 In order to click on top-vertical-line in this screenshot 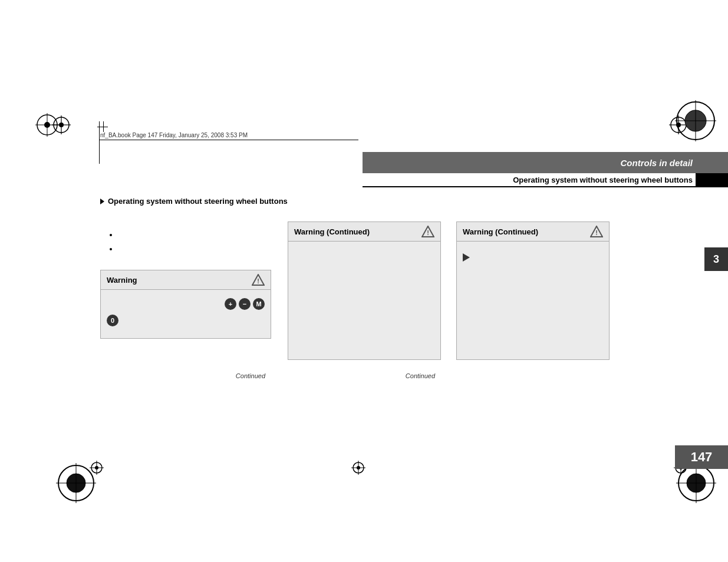, I will do `click(99, 143)`.